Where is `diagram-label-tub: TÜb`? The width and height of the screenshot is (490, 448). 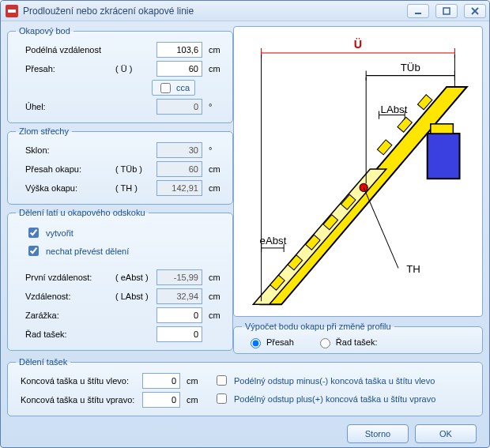
diagram-label-tub: TÜb is located at coordinates (411, 68).